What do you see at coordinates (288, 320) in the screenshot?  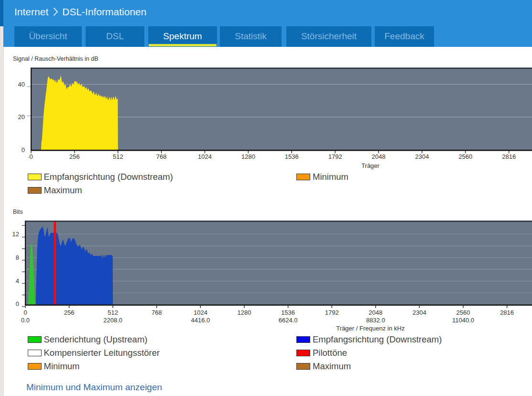 I see `svg-text: 6624.0` at bounding box center [288, 320].